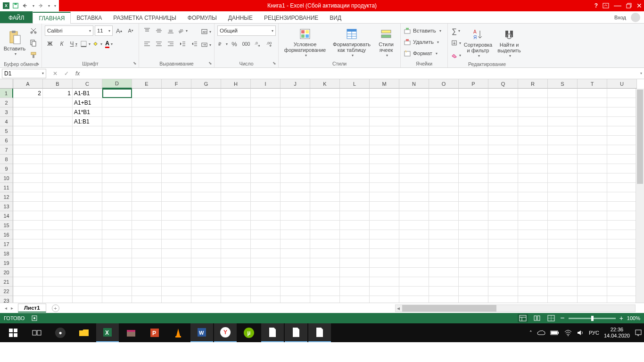  Describe the element at coordinates (295, 131) in the screenshot. I see `cell-J5` at that location.